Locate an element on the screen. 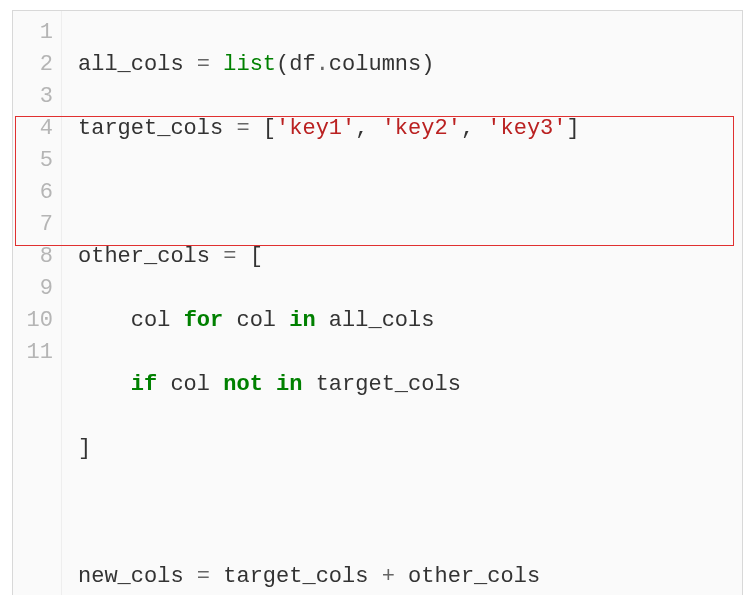 The image size is (755, 595). line-number: 2 is located at coordinates (37, 65).